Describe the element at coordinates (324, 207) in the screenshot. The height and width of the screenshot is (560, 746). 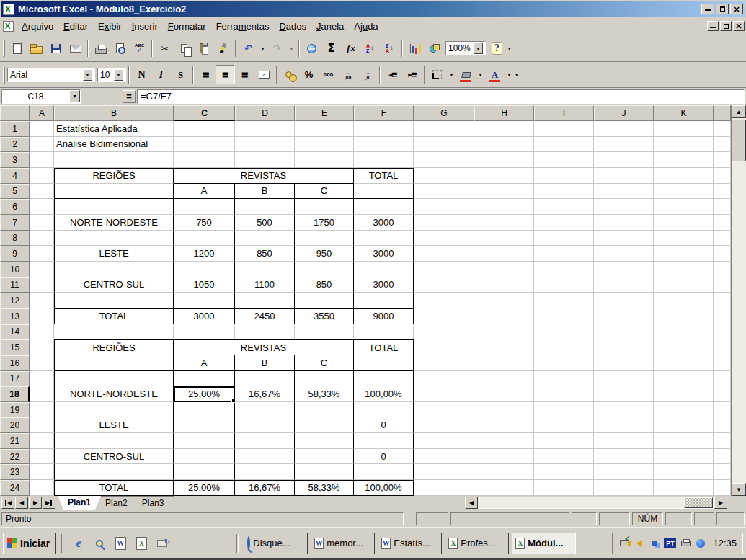
I see `cell-E6` at that location.